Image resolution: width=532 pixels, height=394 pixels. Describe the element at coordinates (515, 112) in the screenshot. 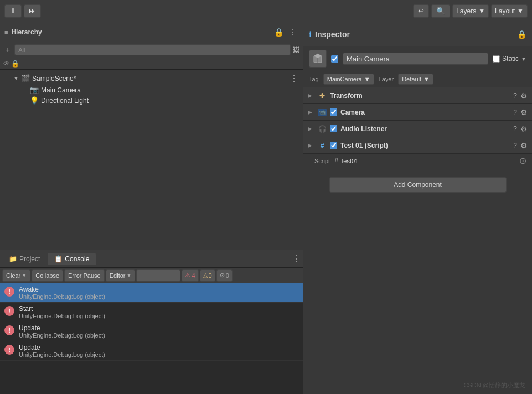

I see `camera-help-button: ?` at that location.